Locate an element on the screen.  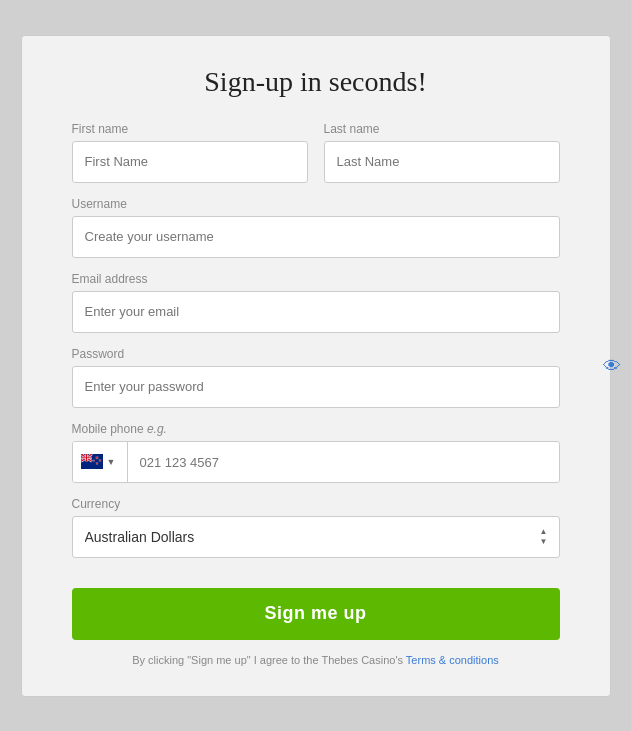
password-visibility-toggle-icon: 👁 is located at coordinates (612, 366).